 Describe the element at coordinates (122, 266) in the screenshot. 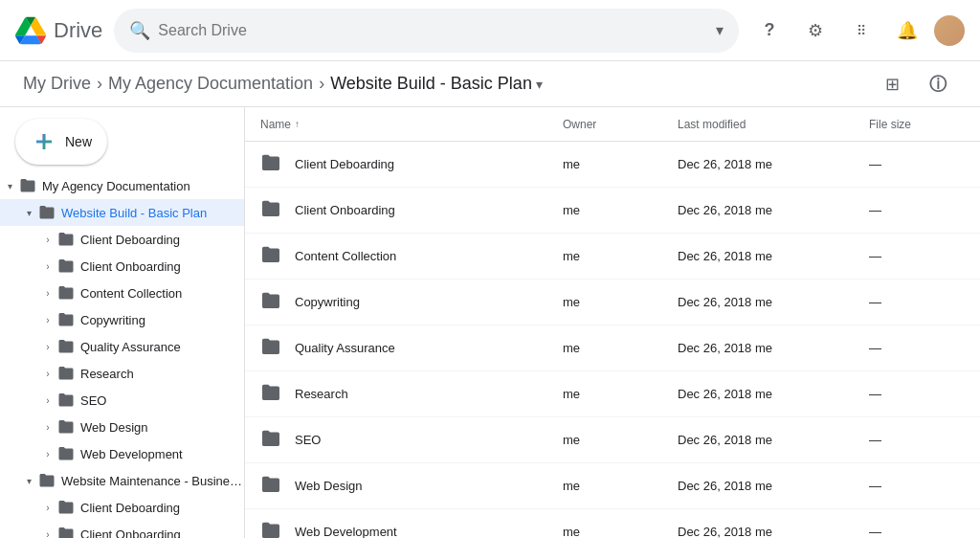

I see `sidebar-item-client-onboarding-1: › Client Onboarding` at that location.